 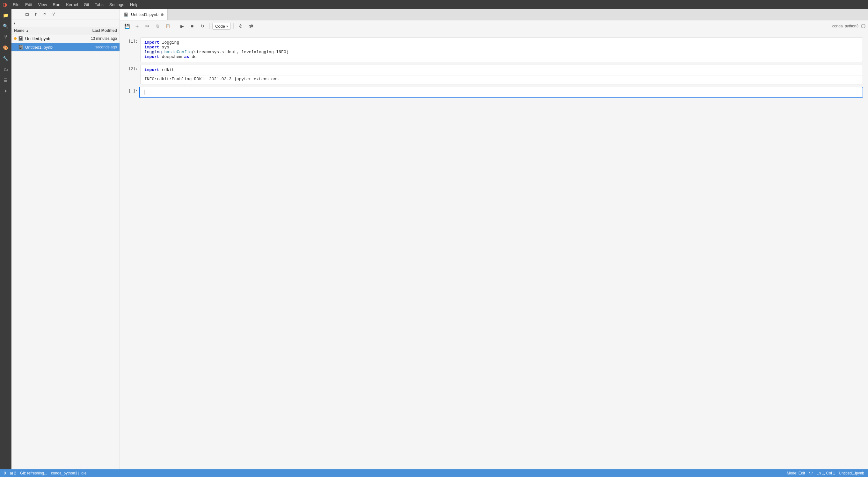 What do you see at coordinates (501, 75) in the screenshot?
I see `cell-body: import rdkit INFO:rdkit:Enabling RDKit 2…` at bounding box center [501, 75].